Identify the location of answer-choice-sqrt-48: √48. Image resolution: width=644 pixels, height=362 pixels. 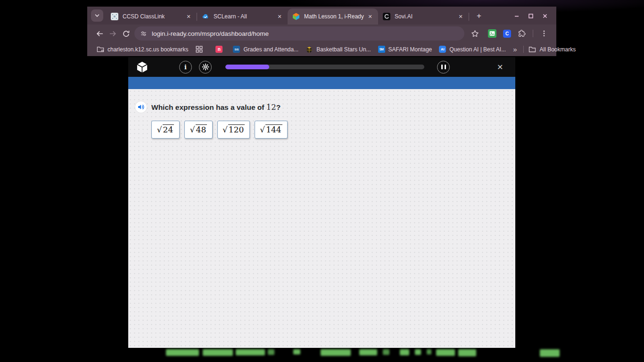
(198, 130).